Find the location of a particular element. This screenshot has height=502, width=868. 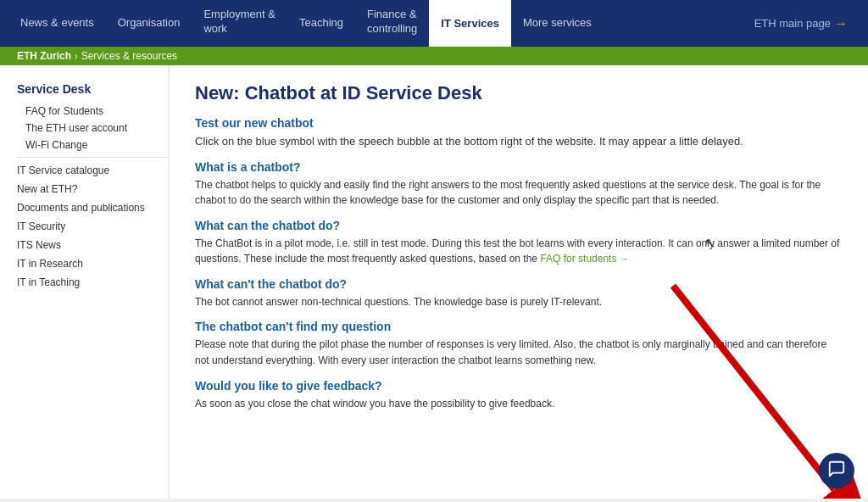

nav-teaching: Teaching is located at coordinates (321, 24).